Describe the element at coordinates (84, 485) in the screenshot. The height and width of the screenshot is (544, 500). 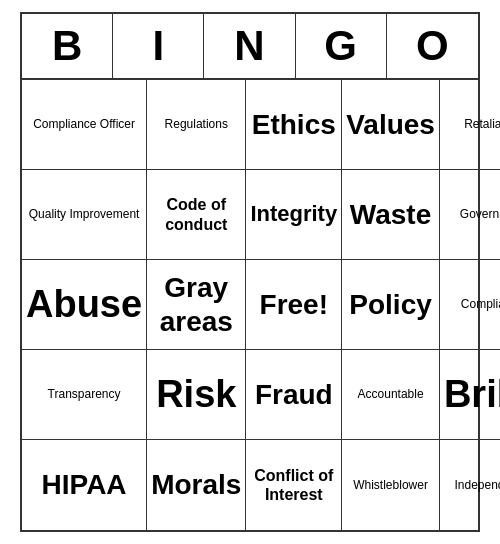
I see `bingo-cell: HIPAA` at that location.